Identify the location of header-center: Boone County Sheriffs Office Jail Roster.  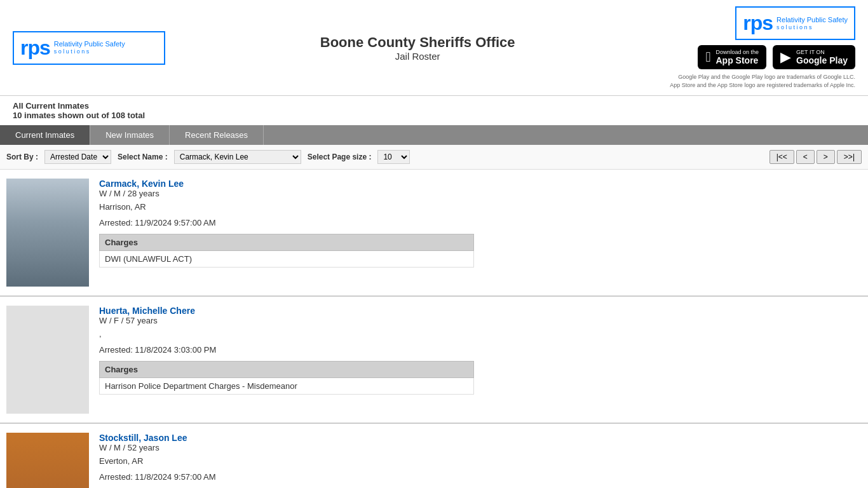
(418, 48).